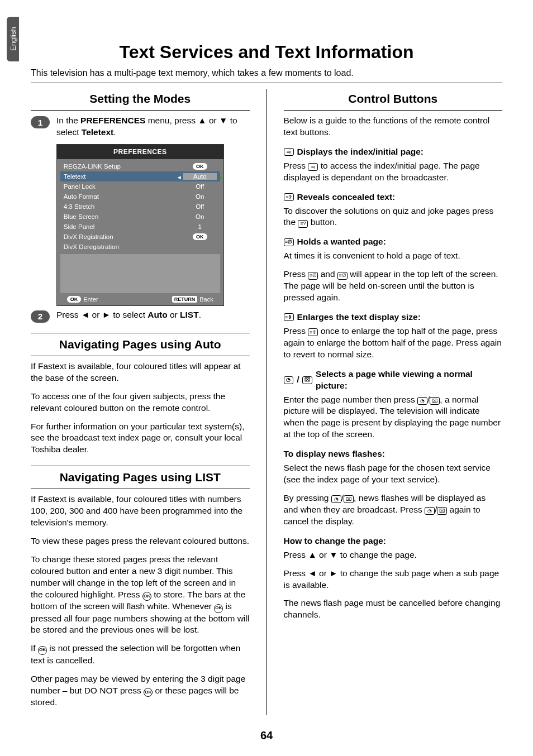 This screenshot has height=756, width=533. Describe the element at coordinates (393, 286) in the screenshot. I see `paragraph: Press ≡∅ and ≡∅ will appear in the top l…` at that location.